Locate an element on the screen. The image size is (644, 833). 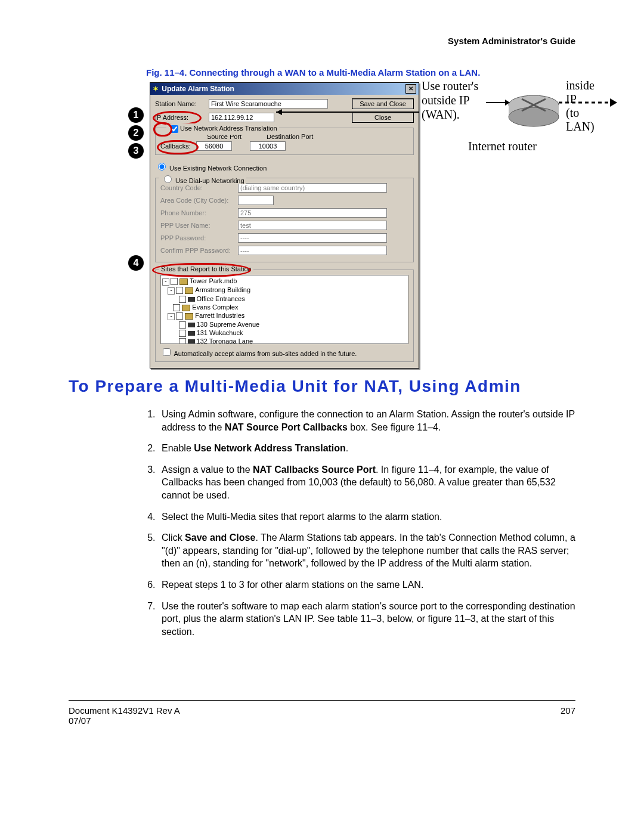
ppp-user-label: PPP User Name: is located at coordinates (199, 225).